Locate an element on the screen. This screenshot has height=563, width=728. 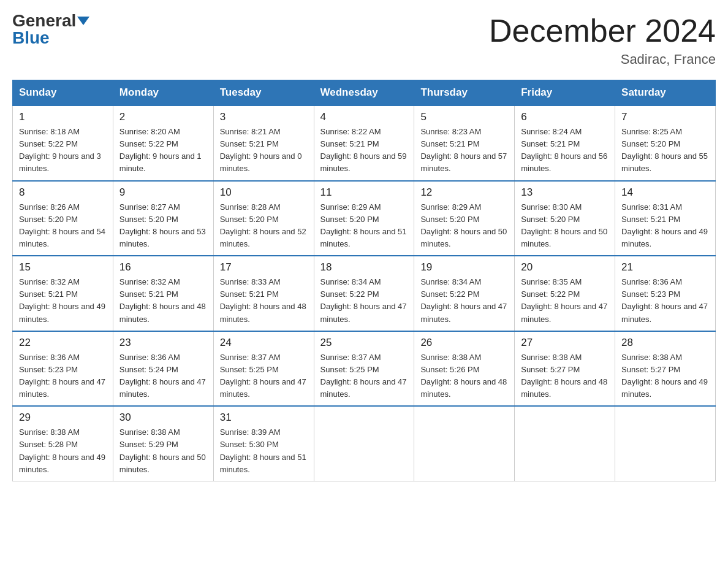
column-header-wednesday: Wednesday is located at coordinates (364, 93).